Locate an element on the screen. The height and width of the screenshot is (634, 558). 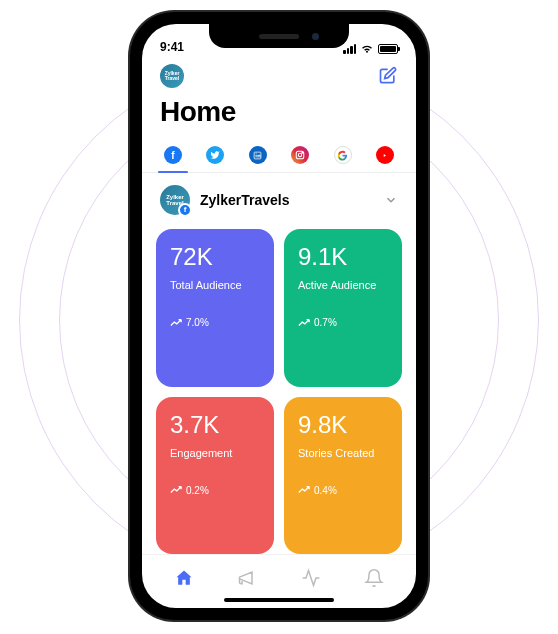
card-trend: 0.7% is located at coordinates (343, 322).